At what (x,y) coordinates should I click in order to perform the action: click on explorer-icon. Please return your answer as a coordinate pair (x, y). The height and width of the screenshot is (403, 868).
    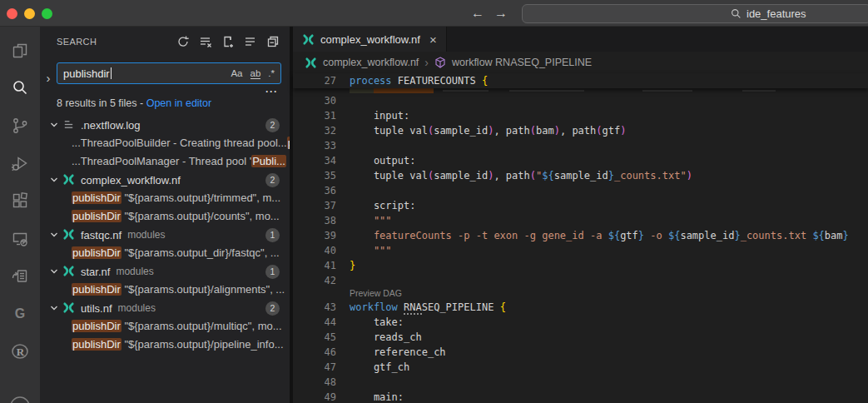
    Looking at the image, I should click on (20, 50).